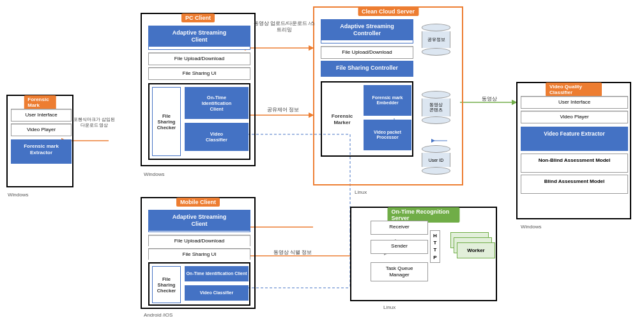 This screenshot has height=323, width=644. Describe the element at coordinates (199, 122) in the screenshot. I see `pc-file-sharing-checker: FileSharingChecker On-TimeIdentification…` at that location.